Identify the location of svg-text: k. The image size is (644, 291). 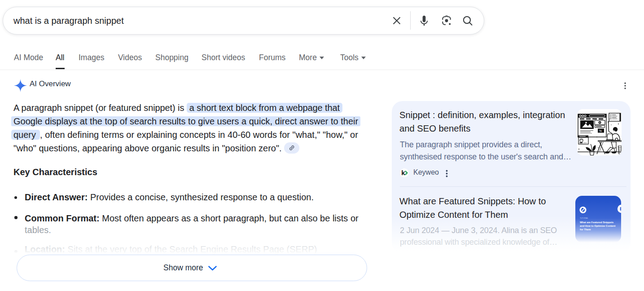
(403, 172).